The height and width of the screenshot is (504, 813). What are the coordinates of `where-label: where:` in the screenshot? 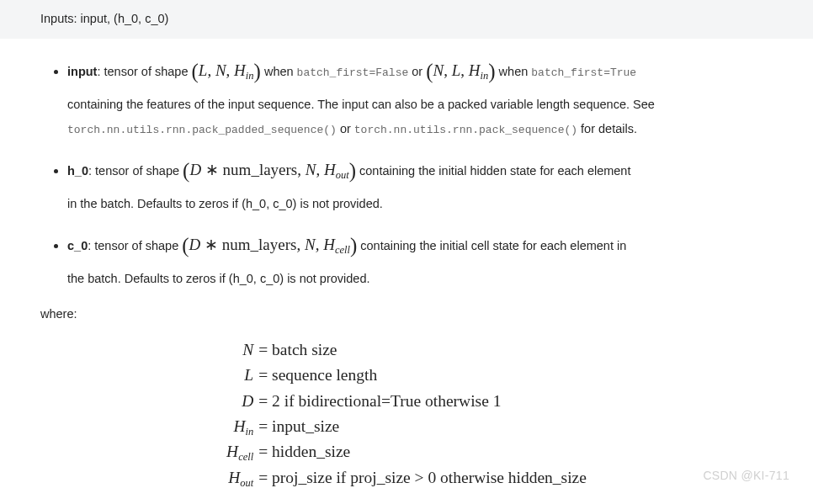 It's located at (406, 315).